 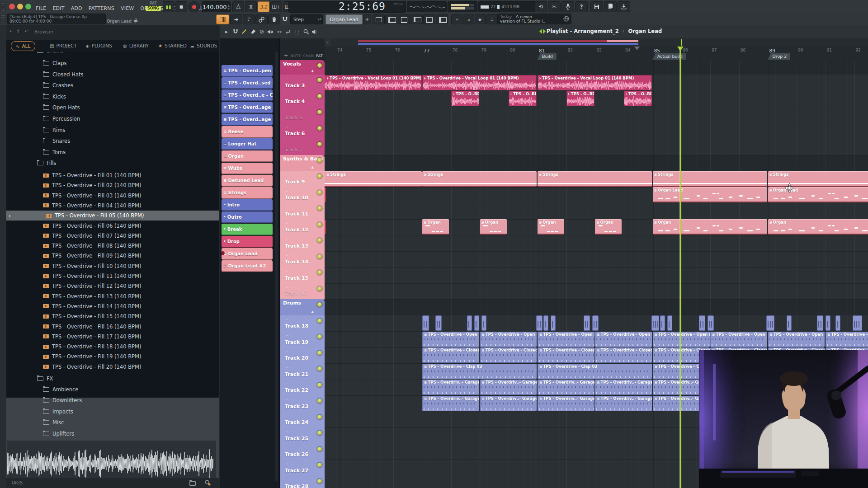 What do you see at coordinates (302, 388) in the screenshot?
I see `track-header-track-22: ⋯Track 22` at bounding box center [302, 388].